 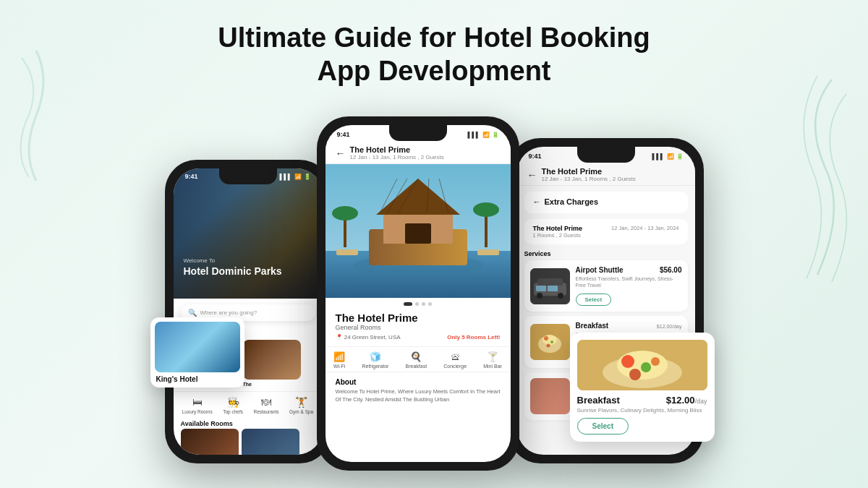 I want to click on back-arrow-right: ←, so click(x=532, y=175).